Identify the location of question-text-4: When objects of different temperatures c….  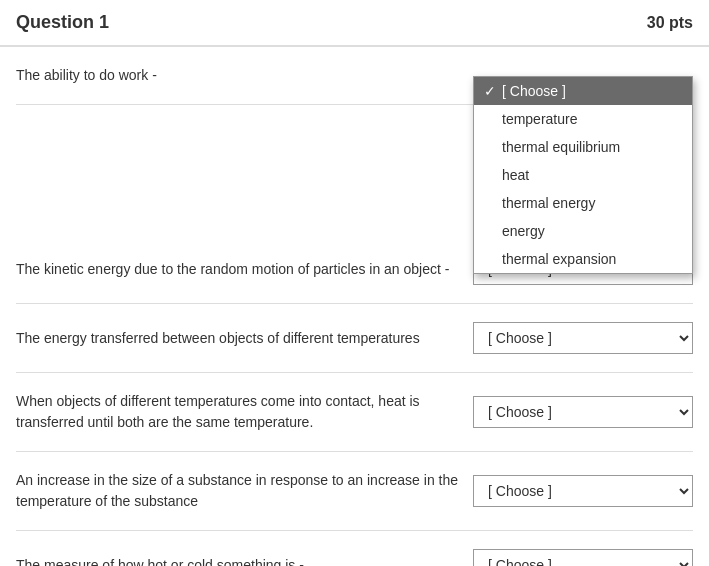
(244, 412).